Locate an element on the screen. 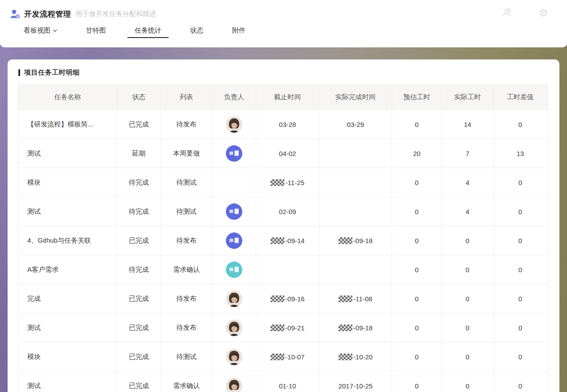 This screenshot has height=392, width=567. column-header-status: 状态 is located at coordinates (139, 97).